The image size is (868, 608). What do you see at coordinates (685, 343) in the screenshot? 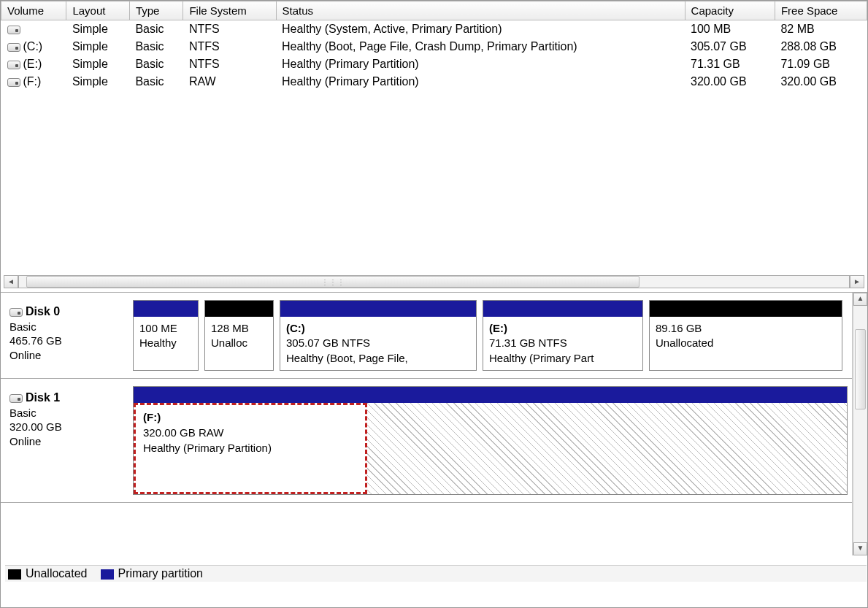
I see `partition-status: Unallocated` at bounding box center [685, 343].